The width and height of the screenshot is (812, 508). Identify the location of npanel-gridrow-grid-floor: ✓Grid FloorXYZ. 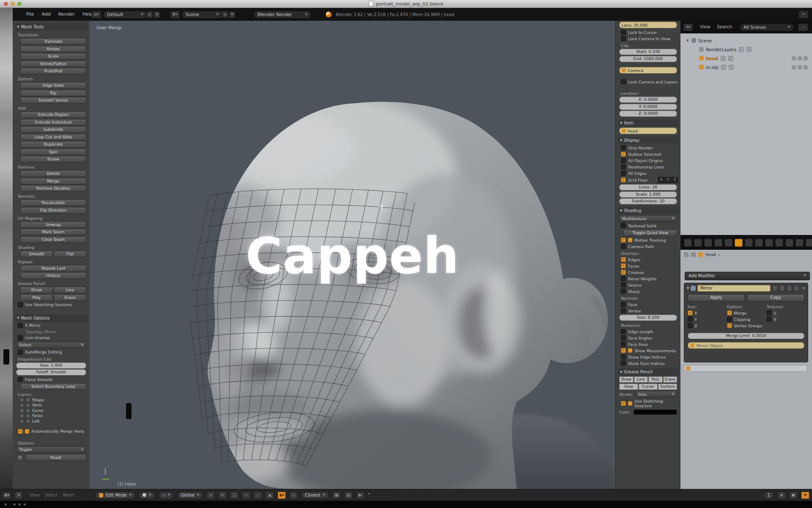
(650, 180).